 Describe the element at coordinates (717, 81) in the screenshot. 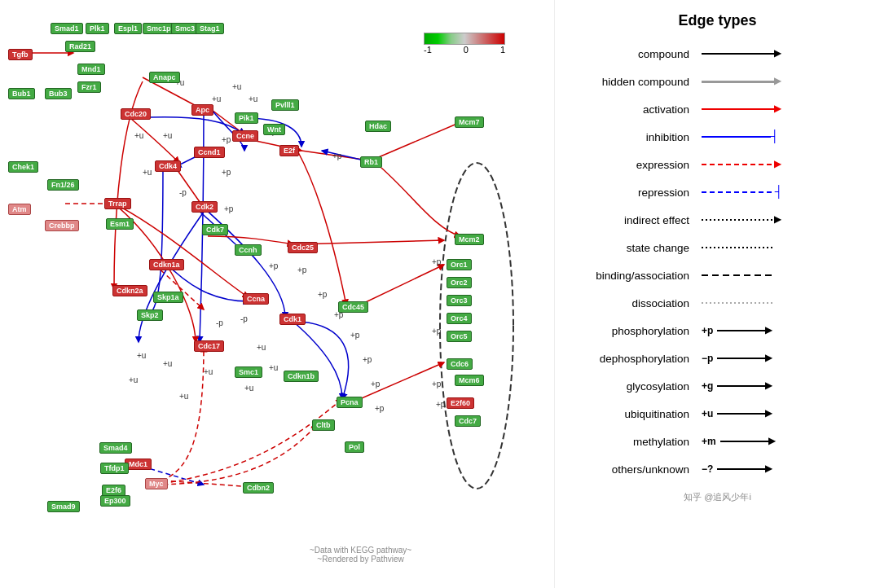

I see `legend-row-hidden-compound: hidden compound` at that location.